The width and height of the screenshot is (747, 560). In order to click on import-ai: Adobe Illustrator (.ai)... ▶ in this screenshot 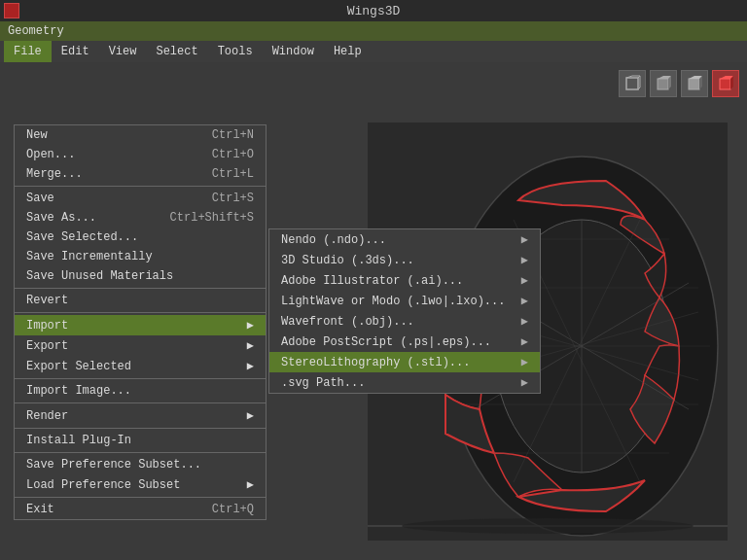, I will do `click(405, 280)`.